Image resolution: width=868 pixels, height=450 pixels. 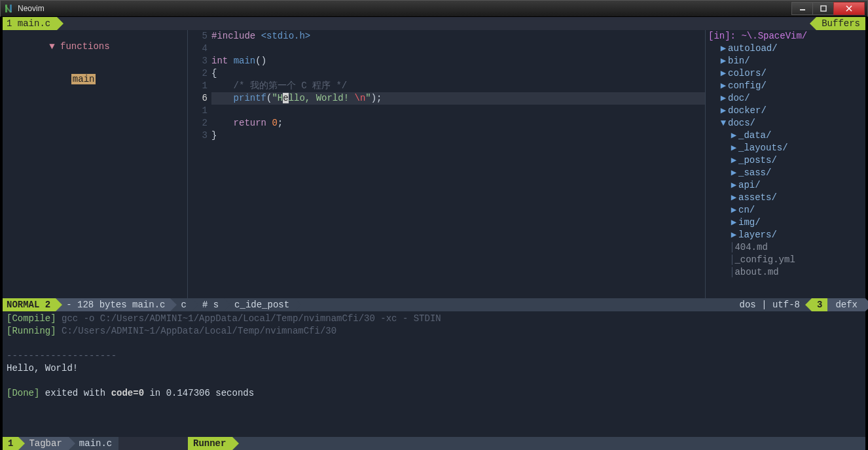 What do you see at coordinates (786, 247) in the screenshot?
I see `tree-file-item: │ 404.md` at bounding box center [786, 247].